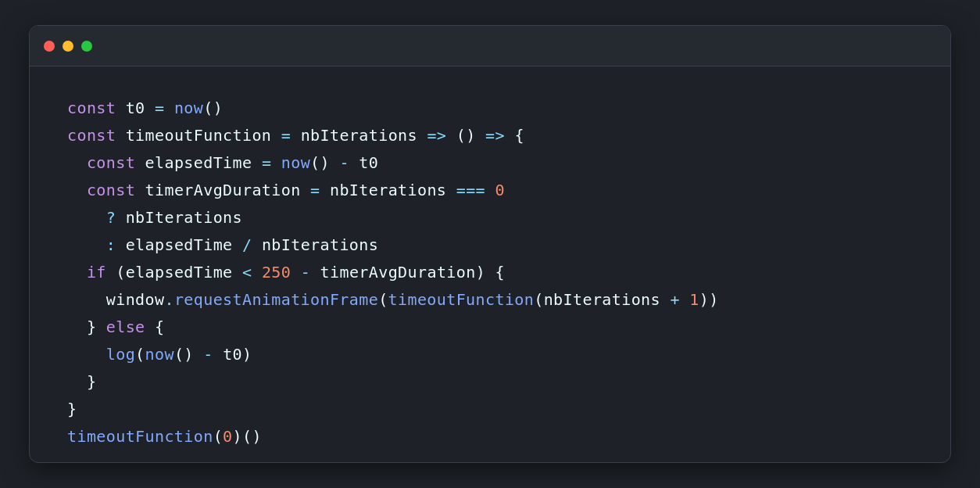  What do you see at coordinates (490, 327) in the screenshot?
I see `code-line-9: } else {` at bounding box center [490, 327].